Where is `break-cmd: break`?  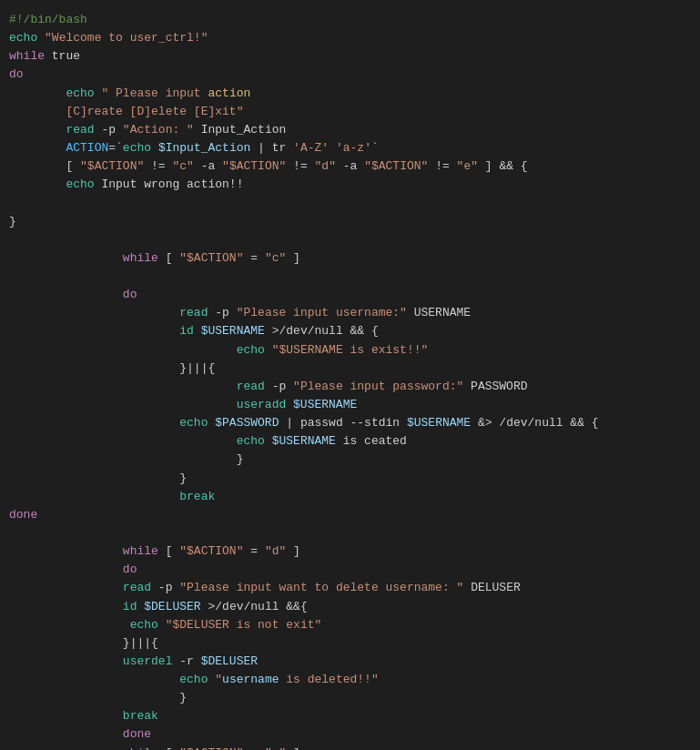 break-cmd: break is located at coordinates (197, 497).